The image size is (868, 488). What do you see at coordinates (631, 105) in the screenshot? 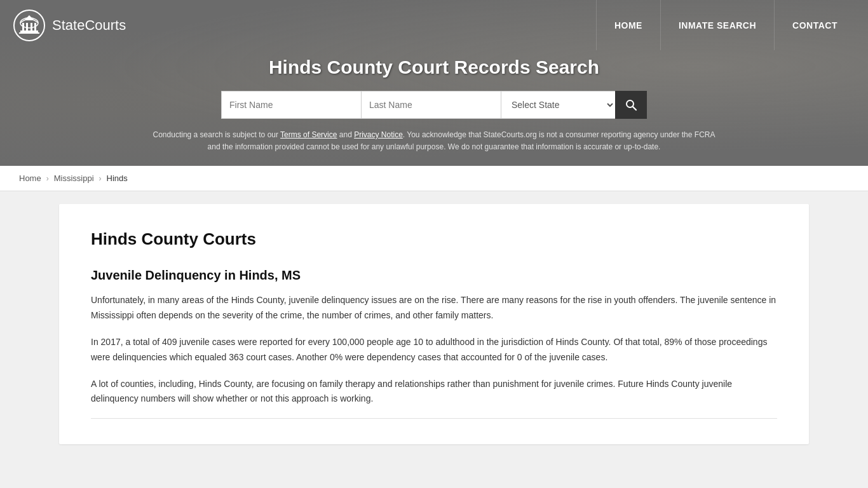
I see `search-button` at bounding box center [631, 105].